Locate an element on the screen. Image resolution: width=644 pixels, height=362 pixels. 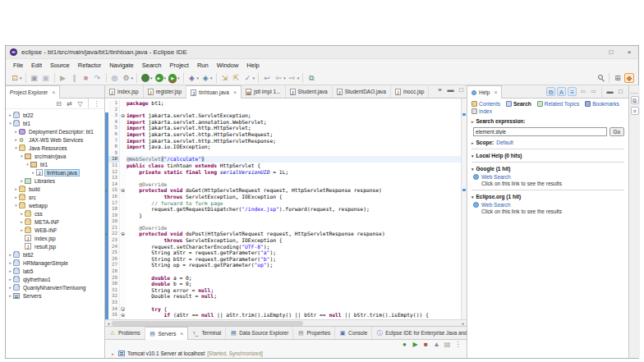
filter-icon: ▽ is located at coordinates (80, 103).